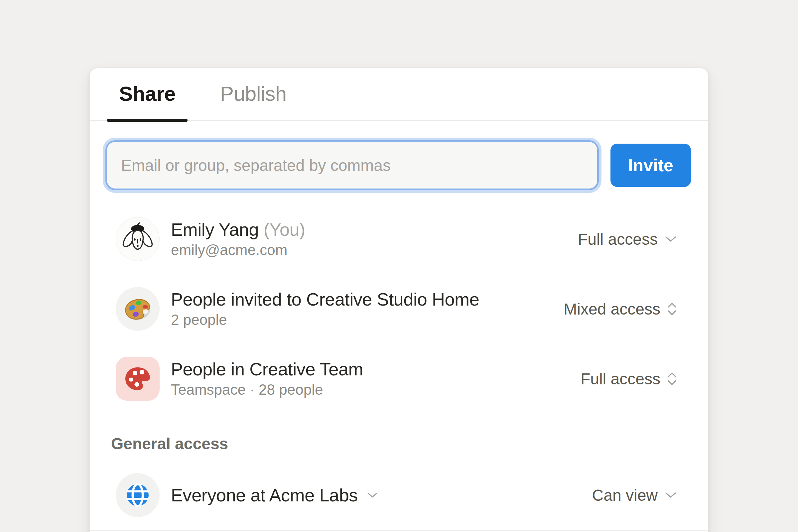 The height and width of the screenshot is (532, 798). What do you see at coordinates (203, 101) in the screenshot?
I see `dialog-tabs: Share Publish` at bounding box center [203, 101].